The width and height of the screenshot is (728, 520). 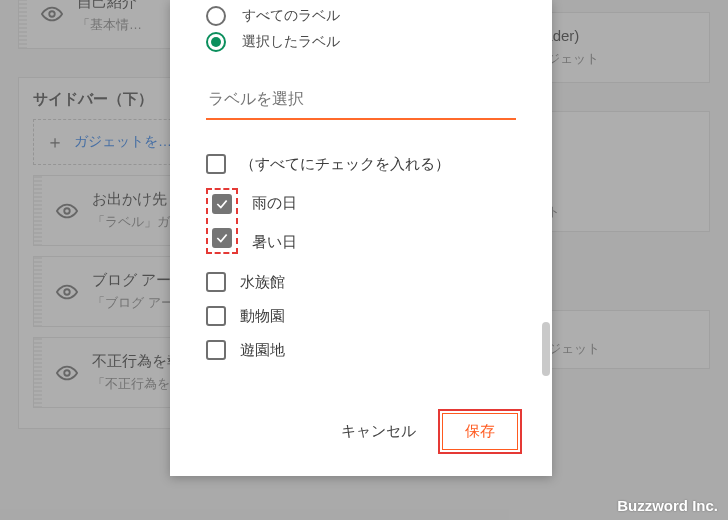 What do you see at coordinates (345, 164) in the screenshot?
I see `check-all-label: （すべてにチェックを入れる）` at bounding box center [345, 164].